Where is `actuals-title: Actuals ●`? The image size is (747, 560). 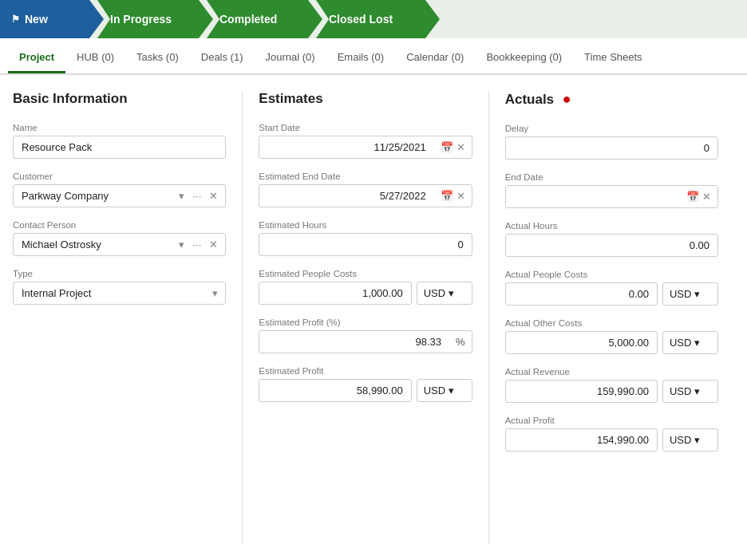 actuals-title: Actuals ● is located at coordinates (611, 99).